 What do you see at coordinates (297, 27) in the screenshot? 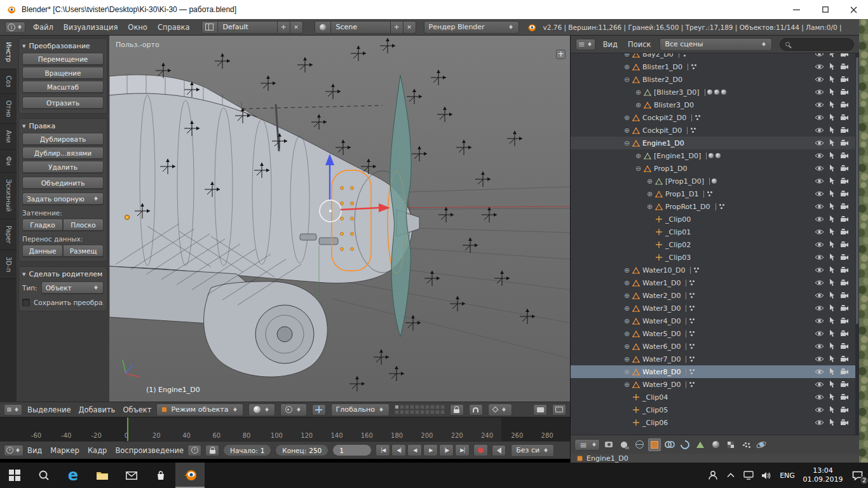
I see `delete-screen-button` at bounding box center [297, 27].